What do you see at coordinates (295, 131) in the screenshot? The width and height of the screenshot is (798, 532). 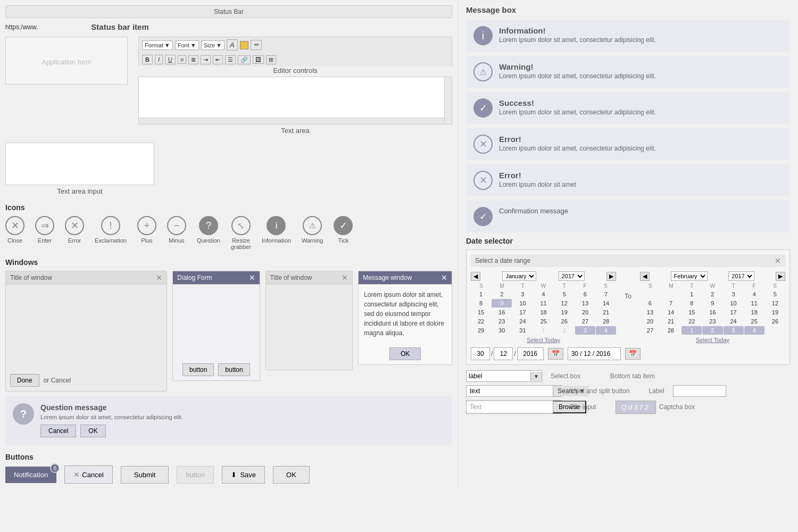 I see `text-area-label: Text area` at bounding box center [295, 131].